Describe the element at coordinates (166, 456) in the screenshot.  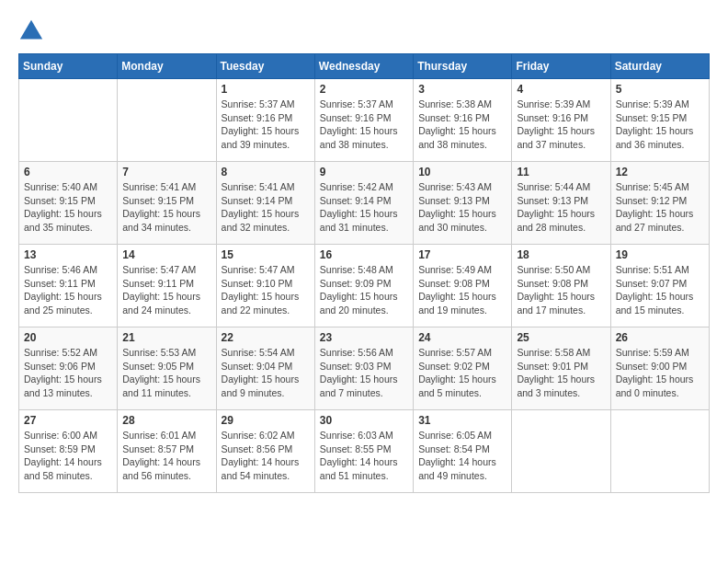
I see `day-info: Sunrise: 6:01 AM Sunset: 8:57 PM Dayligh…` at that location.